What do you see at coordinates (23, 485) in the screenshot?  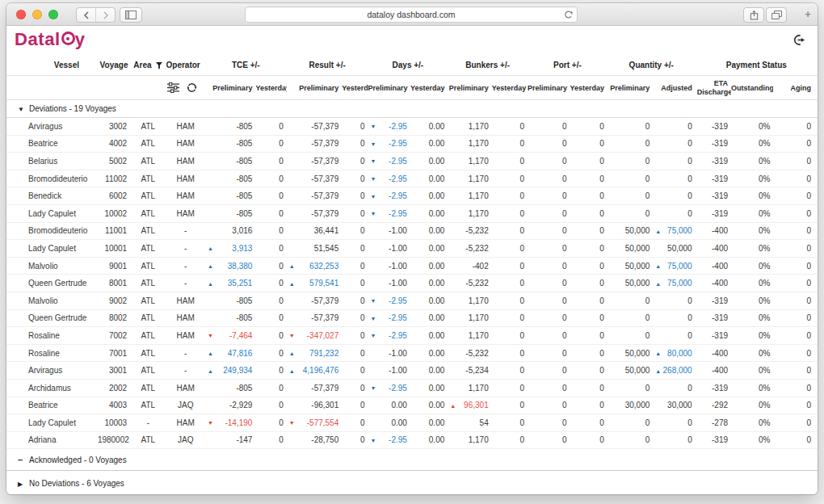 I see `triangle-right-icon: ▶` at bounding box center [23, 485].